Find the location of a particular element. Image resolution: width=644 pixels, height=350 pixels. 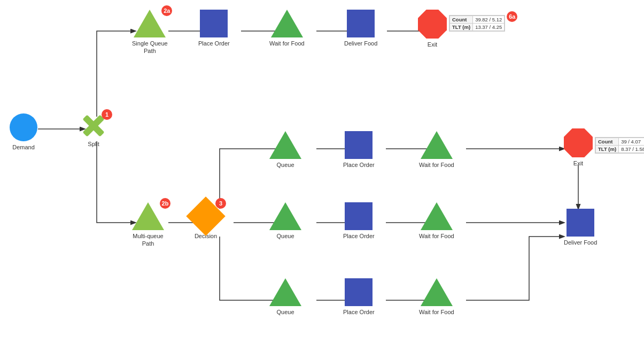

exit-1-node: Exit Count 39.82 / 5.12 TLT (m) 13.37 / … is located at coordinates (432, 29).